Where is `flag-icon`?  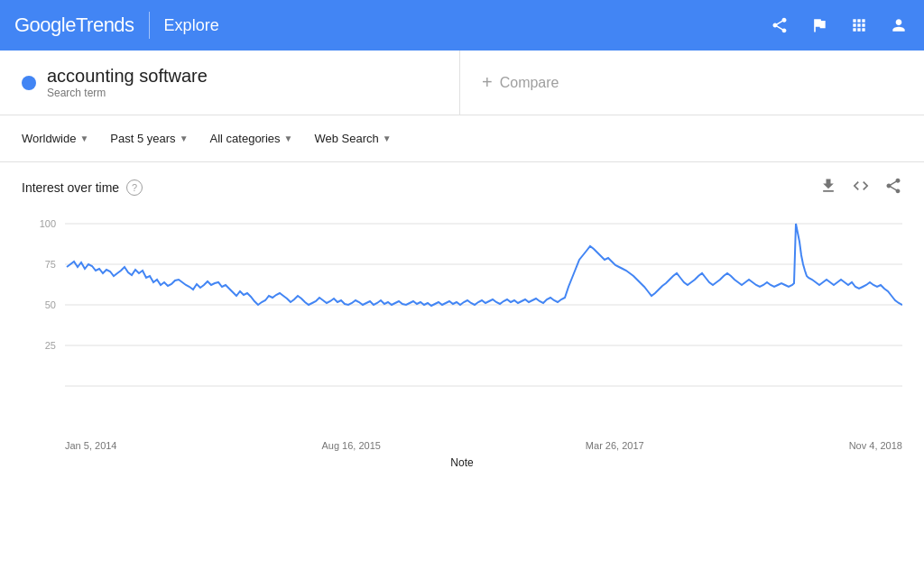
flag-icon is located at coordinates (819, 25).